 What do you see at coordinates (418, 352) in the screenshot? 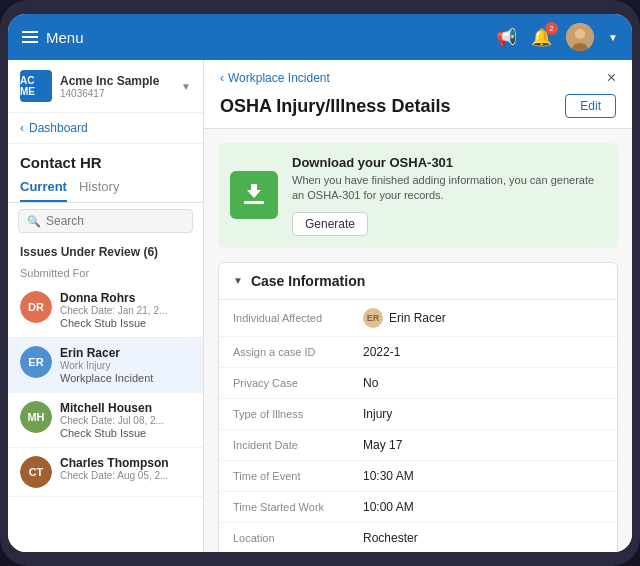
I see `field-row: Assign a case ID 2022-1` at bounding box center [418, 352].